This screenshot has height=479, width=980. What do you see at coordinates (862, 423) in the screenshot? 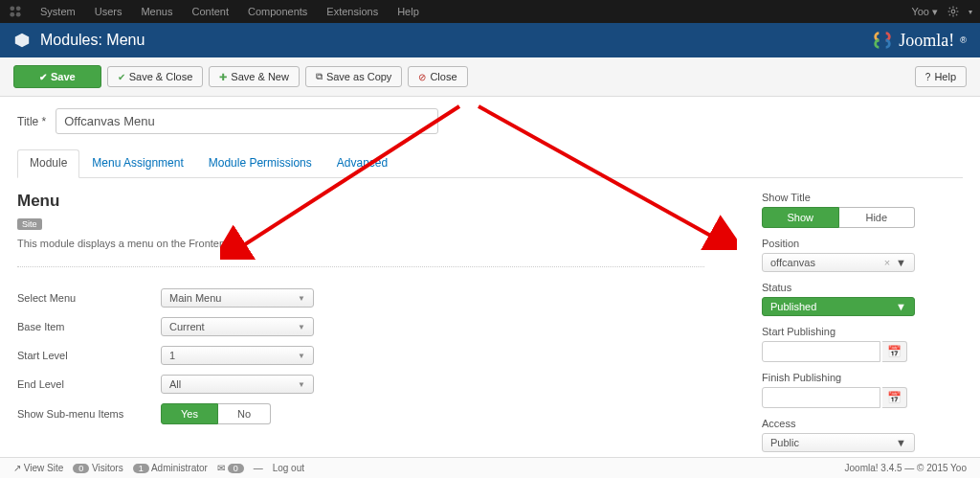
I see `access-label: Access` at bounding box center [862, 423].